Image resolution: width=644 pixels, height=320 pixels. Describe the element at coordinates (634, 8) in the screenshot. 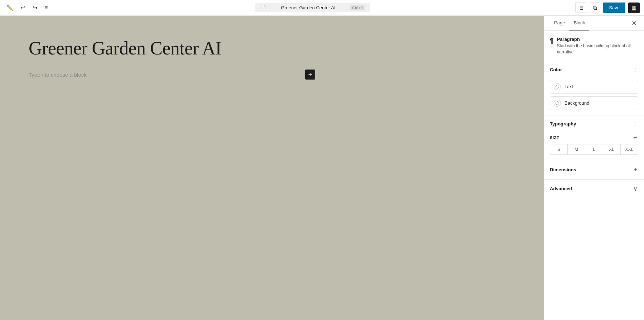

I see `panel-icon: ▦` at that location.